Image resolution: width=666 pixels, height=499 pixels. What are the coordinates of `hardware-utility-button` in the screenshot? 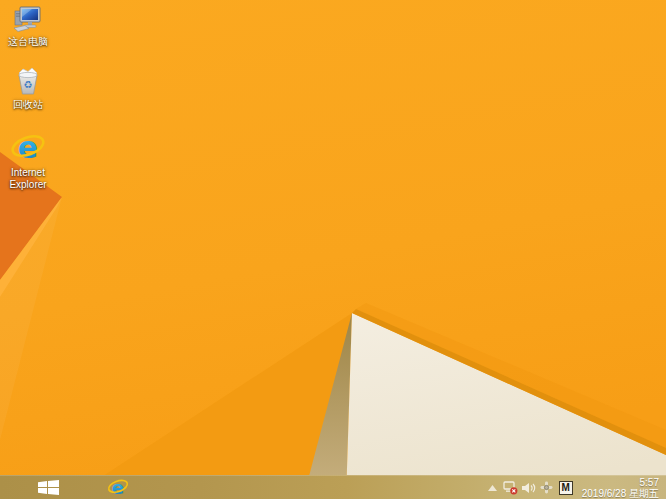 It's located at (547, 488).